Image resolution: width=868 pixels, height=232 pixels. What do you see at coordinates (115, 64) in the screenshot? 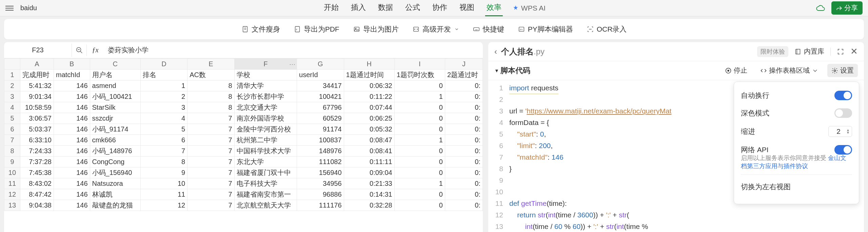
I see `col-header-C: C` at bounding box center [115, 64].